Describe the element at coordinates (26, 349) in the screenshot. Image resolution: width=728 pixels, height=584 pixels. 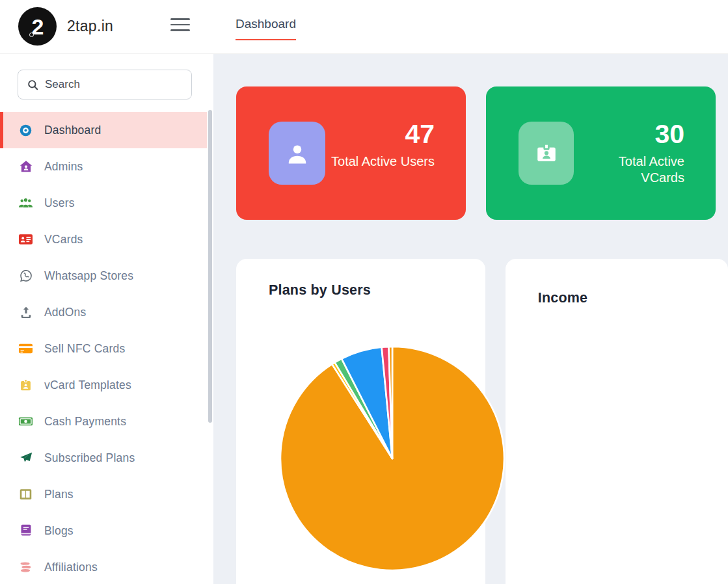
I see `credit-card-icon` at that location.